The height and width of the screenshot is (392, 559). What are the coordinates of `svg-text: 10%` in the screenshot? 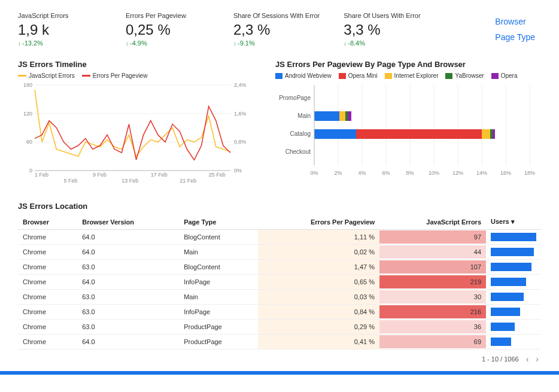 It's located at (434, 173).